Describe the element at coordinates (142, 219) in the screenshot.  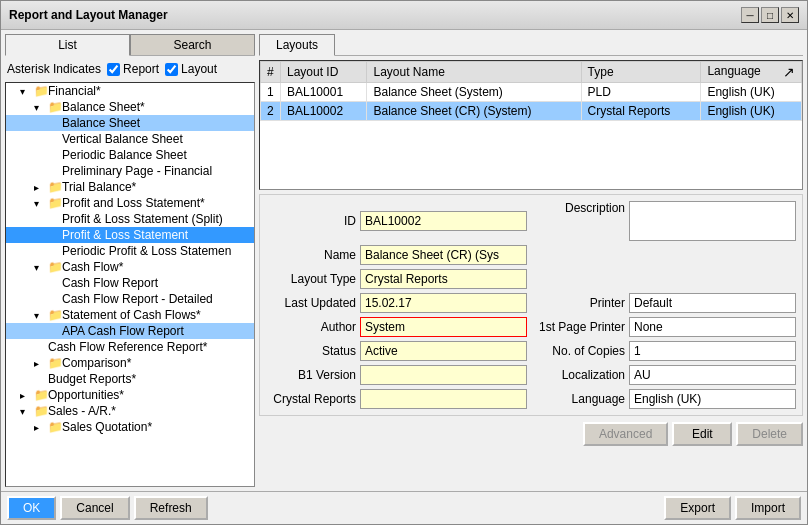
I see `tree-label: Profit & Loss Statement (Split)` at that location.